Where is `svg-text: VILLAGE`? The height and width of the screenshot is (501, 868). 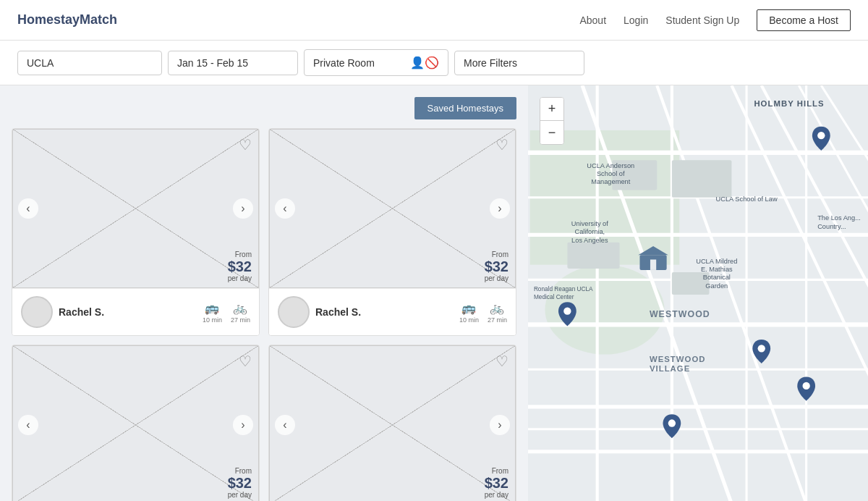
svg-text: VILLAGE is located at coordinates (670, 369).